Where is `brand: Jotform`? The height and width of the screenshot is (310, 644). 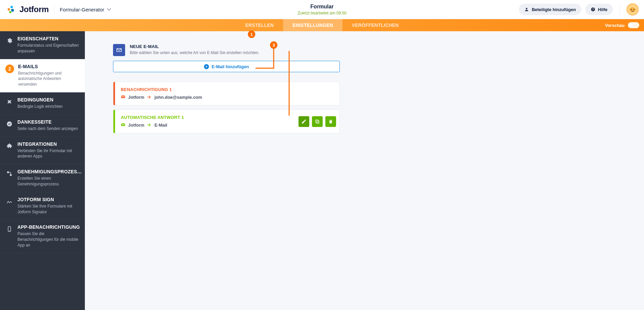 brand: Jotform is located at coordinates (28, 9).